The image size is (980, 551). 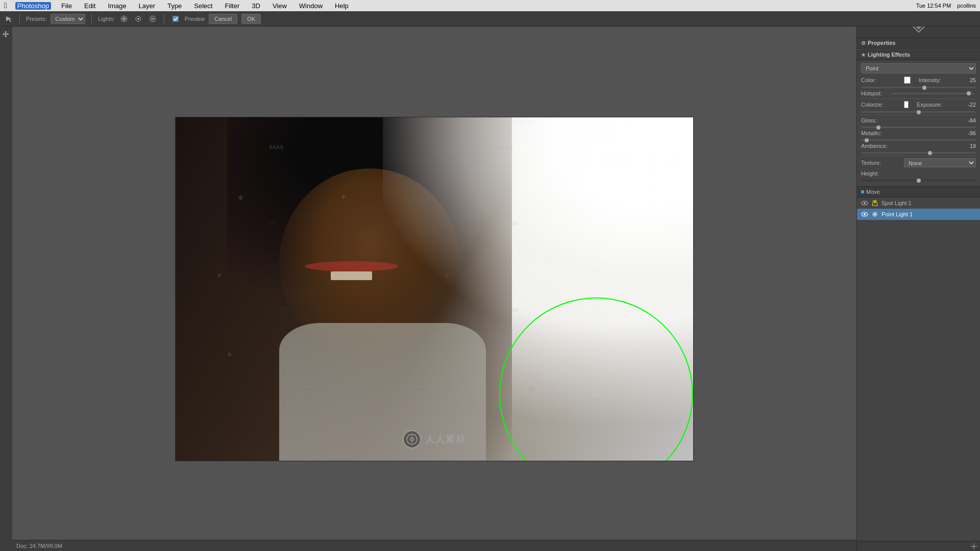 What do you see at coordinates (919, 55) in the screenshot?
I see `lighting-effects-section-header: ★ Lighting Effects` at bounding box center [919, 55].